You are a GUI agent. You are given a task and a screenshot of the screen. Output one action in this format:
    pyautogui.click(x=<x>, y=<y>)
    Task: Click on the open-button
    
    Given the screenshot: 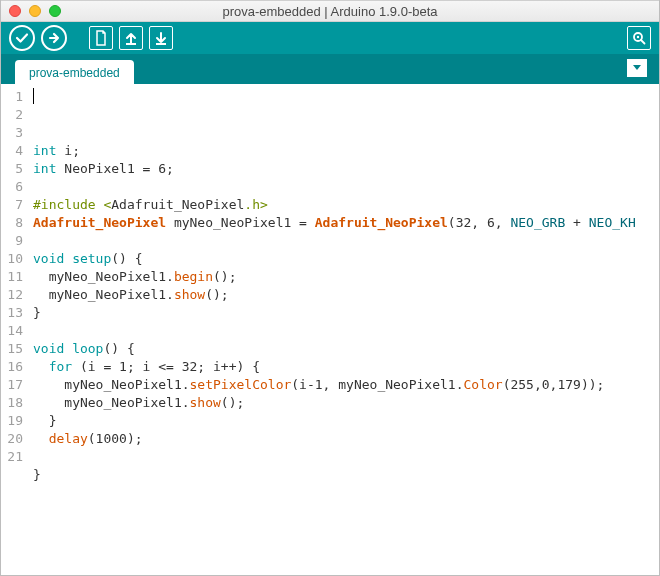 What is the action you would take?
    pyautogui.click(x=131, y=38)
    